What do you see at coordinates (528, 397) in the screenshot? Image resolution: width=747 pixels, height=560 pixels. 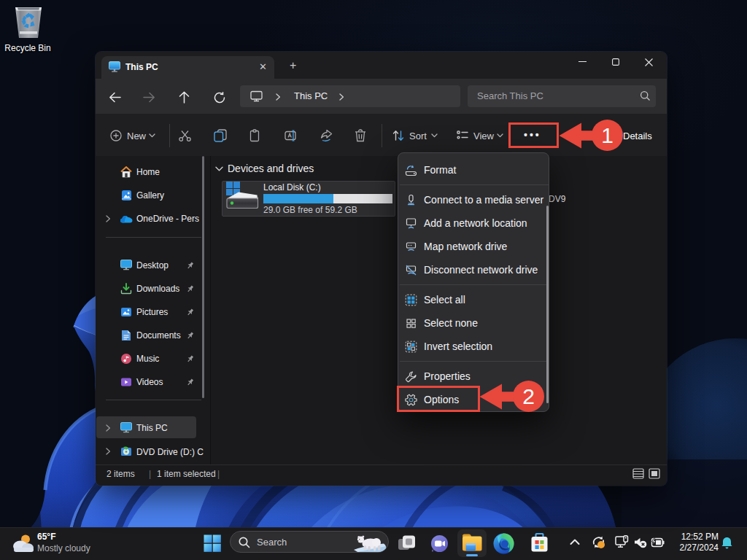 I see `svg-text: 2` at bounding box center [528, 397].